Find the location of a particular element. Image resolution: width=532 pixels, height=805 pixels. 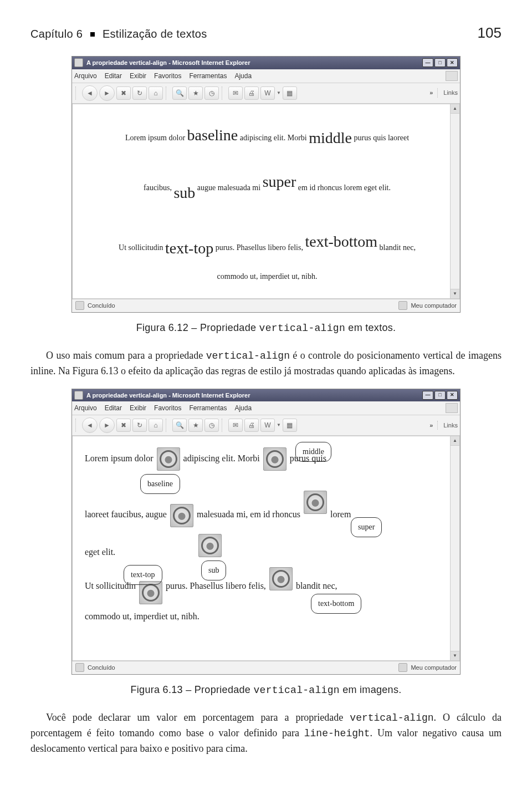

text: Ut sollicitudin is located at coordinates (142, 247).